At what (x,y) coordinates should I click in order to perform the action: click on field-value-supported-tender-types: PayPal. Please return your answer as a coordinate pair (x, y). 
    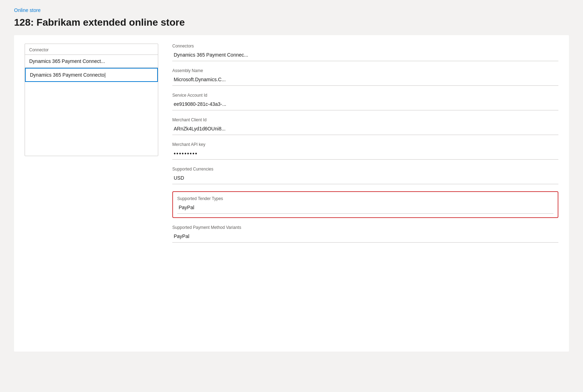
    Looking at the image, I should click on (365, 208).